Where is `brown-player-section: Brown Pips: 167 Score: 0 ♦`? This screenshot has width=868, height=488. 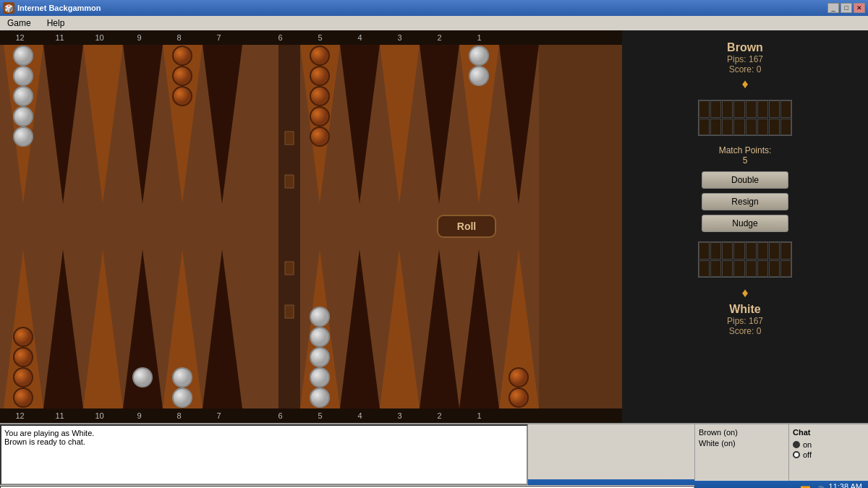 brown-player-section: Brown Pips: 167 Score: 0 ♦ is located at coordinates (745, 68).